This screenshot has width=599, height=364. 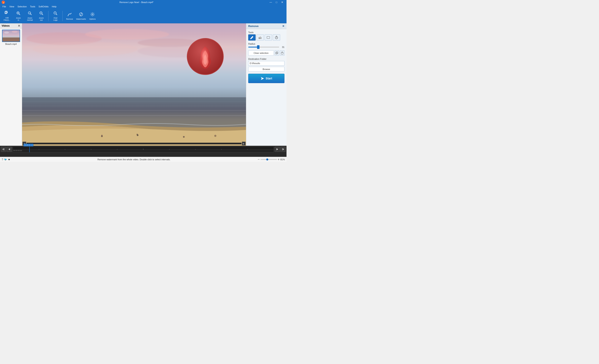 What do you see at coordinates (283, 149) in the screenshot?
I see `timeline-end-button` at bounding box center [283, 149].